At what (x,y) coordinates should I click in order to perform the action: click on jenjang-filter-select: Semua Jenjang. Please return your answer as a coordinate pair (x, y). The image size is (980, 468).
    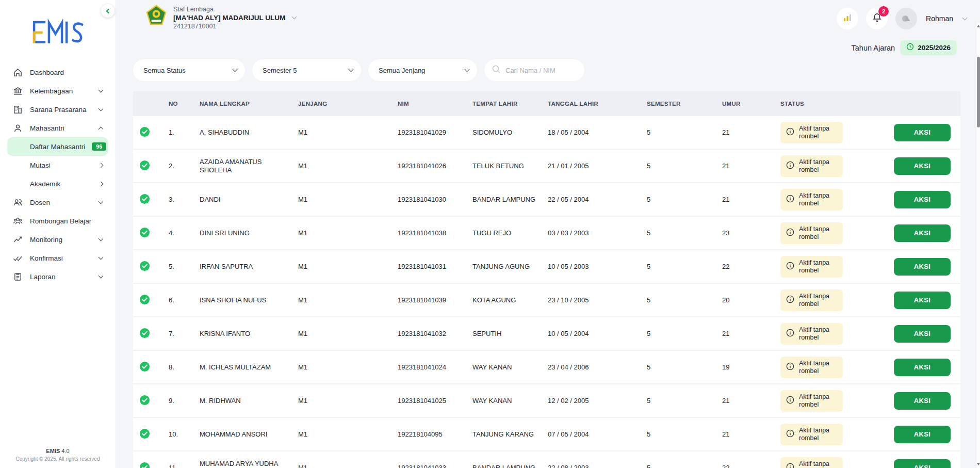
    Looking at the image, I should click on (423, 70).